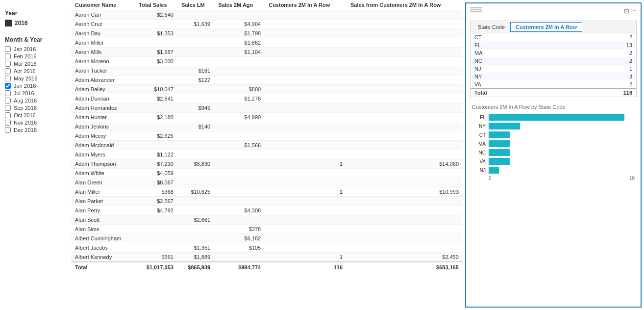  I want to click on state-table-row: FL13, so click(553, 45).